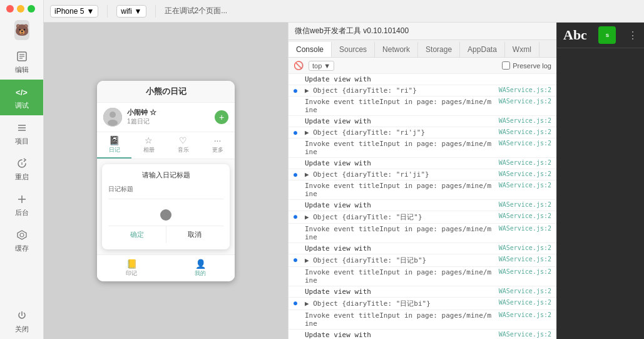 The image size is (644, 339). I want to click on tab-console: Console, so click(310, 50).